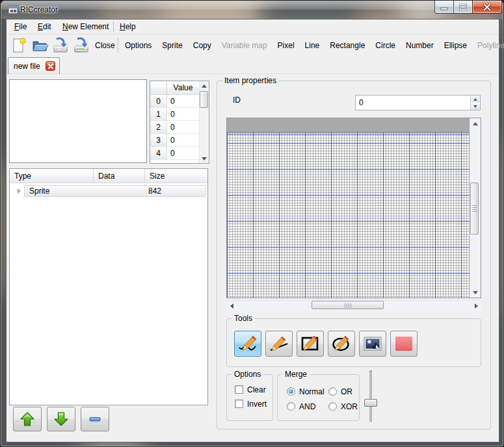 The width and height of the screenshot is (504, 447). Describe the element at coordinates (252, 74) in the screenshot. I see `tabbar-baseline` at that location.